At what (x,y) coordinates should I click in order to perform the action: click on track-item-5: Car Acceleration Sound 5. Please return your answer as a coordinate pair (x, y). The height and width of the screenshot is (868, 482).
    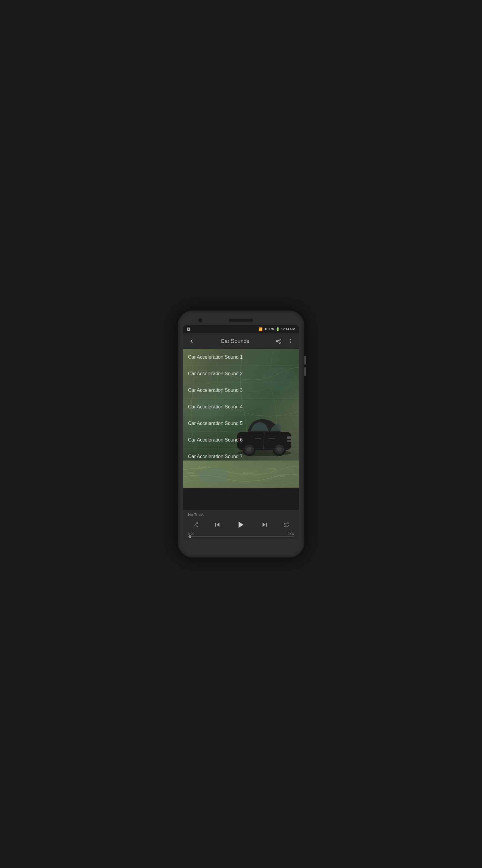
    Looking at the image, I should click on (241, 424).